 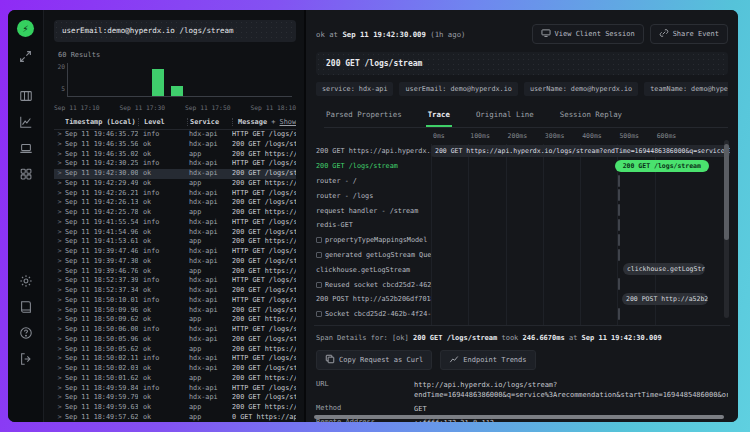 I want to click on row-level: info, so click(x=162, y=301).